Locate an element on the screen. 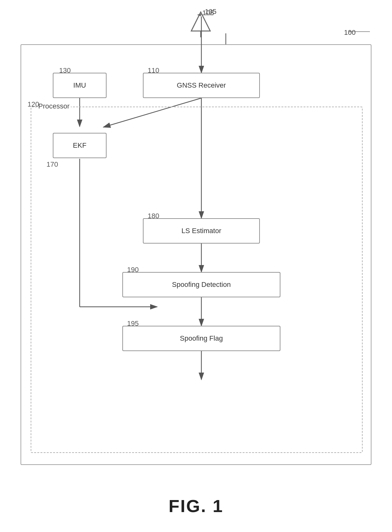  ref-130: 130 is located at coordinates (65, 71).